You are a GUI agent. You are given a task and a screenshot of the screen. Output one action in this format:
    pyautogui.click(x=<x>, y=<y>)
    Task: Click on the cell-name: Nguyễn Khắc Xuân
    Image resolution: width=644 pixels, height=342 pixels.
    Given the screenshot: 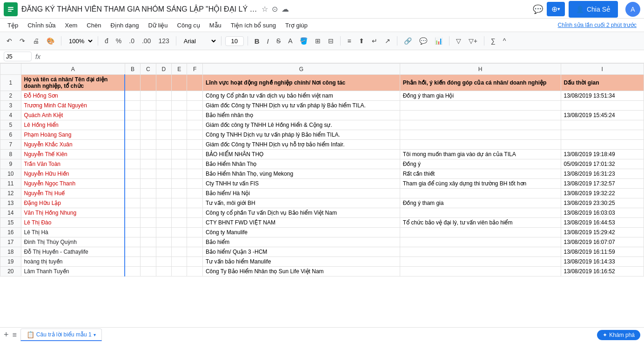 What is the action you would take?
    pyautogui.click(x=73, y=145)
    